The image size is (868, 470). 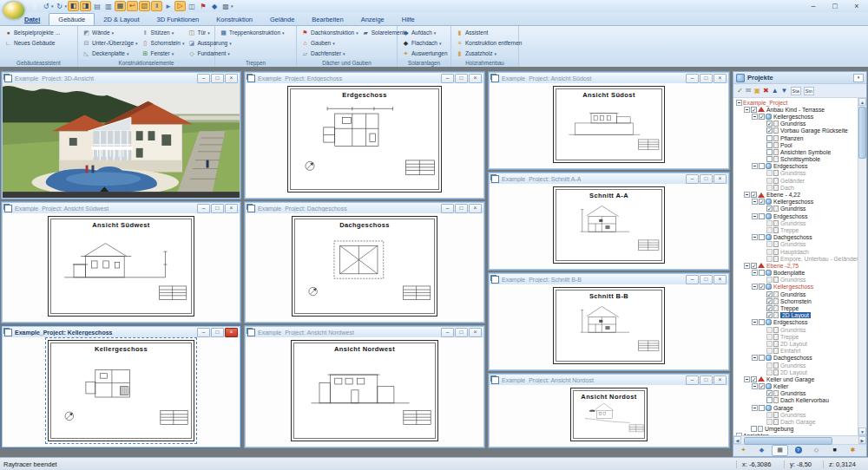 What do you see at coordinates (790, 380) in the screenshot?
I see `tree-item-label: Keller und Garage` at bounding box center [790, 380].